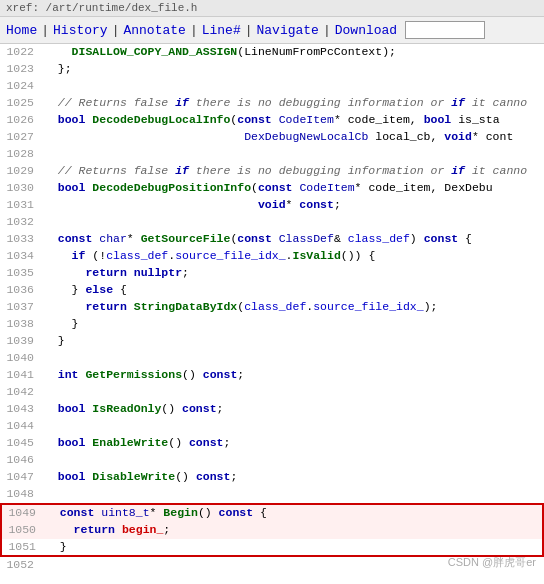  Describe the element at coordinates (272, 188) in the screenshot. I see `code-line-1030: 1030 bool DecodeDebugPositionInfo(const …` at that location.